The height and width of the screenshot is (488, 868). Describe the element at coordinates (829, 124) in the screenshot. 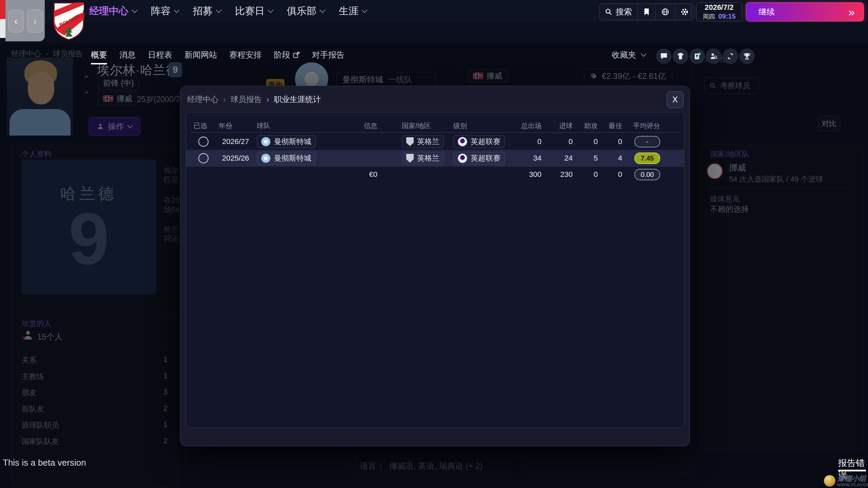

I see `compare-button: 对比` at that location.